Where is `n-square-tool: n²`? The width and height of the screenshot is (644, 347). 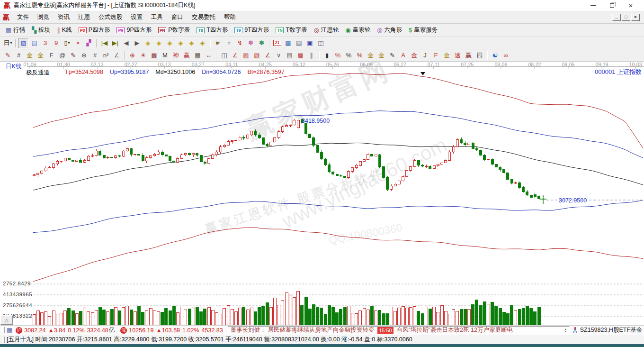 n-square-tool: n² is located at coordinates (106, 55).